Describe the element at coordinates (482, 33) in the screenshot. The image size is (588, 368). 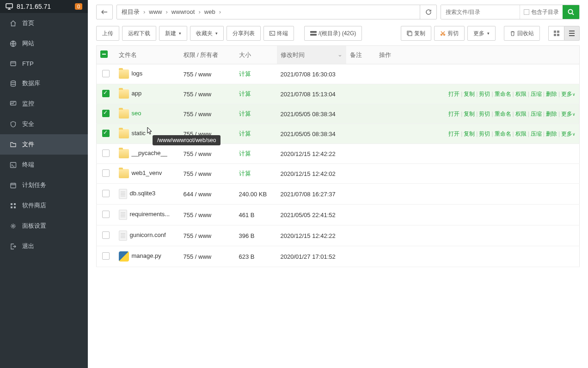
I see `more-button: 更多▾` at that location.